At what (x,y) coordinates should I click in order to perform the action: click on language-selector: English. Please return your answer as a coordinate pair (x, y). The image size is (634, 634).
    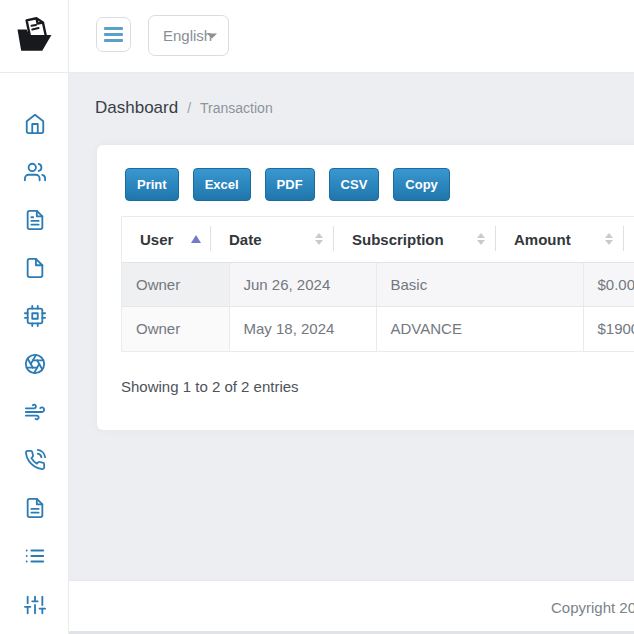
    Looking at the image, I should click on (188, 36).